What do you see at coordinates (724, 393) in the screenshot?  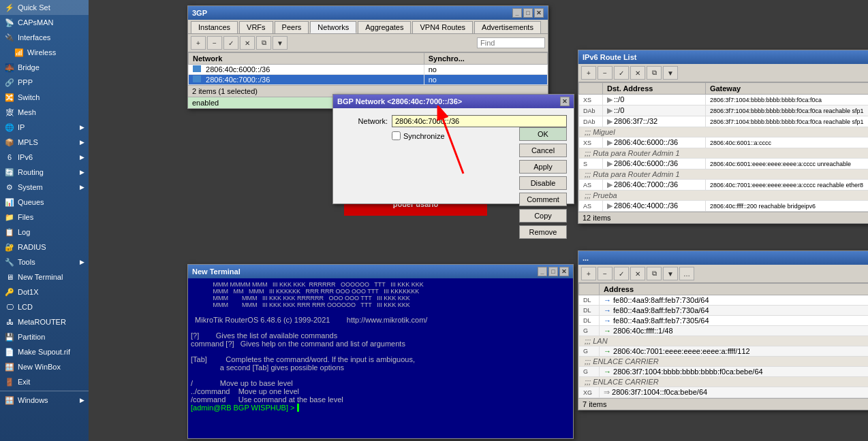 I see `table-row: XG ⇒ 2806:3f7:1004::f0ca:bebe/64` at bounding box center [724, 393].